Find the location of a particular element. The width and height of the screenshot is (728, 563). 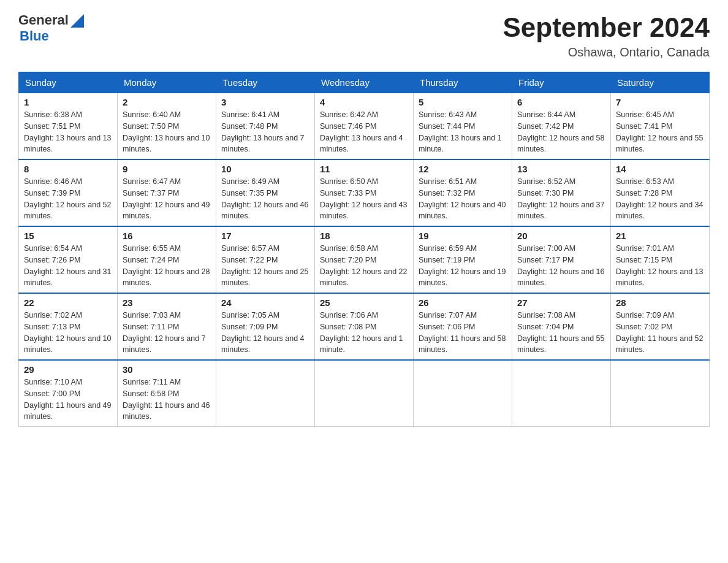

day-info: Sunrise: 6:51 AM Sunset: 7:32 PM Dayligh… is located at coordinates (463, 199).